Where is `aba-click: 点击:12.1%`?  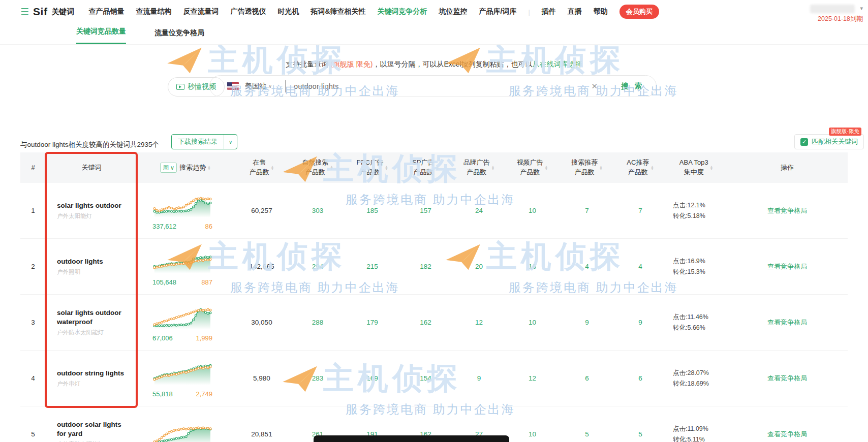 aba-click: 点击:12.1% is located at coordinates (700, 205).